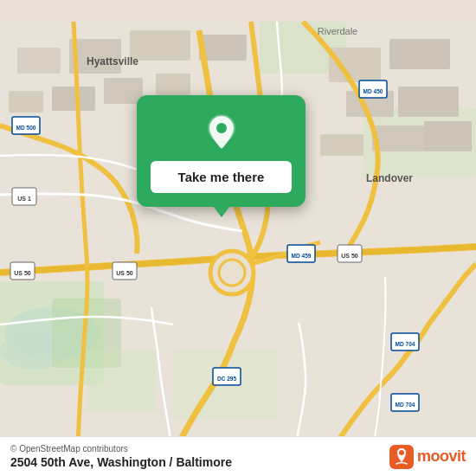  I want to click on location-pin-icon, so click(222, 132).